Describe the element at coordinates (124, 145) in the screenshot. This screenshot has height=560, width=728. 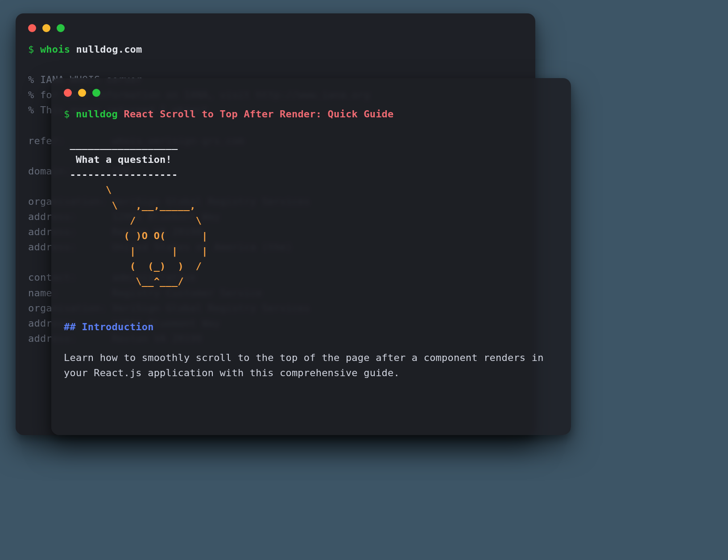
I see `cowsay-bubble-top: __________________` at that location.